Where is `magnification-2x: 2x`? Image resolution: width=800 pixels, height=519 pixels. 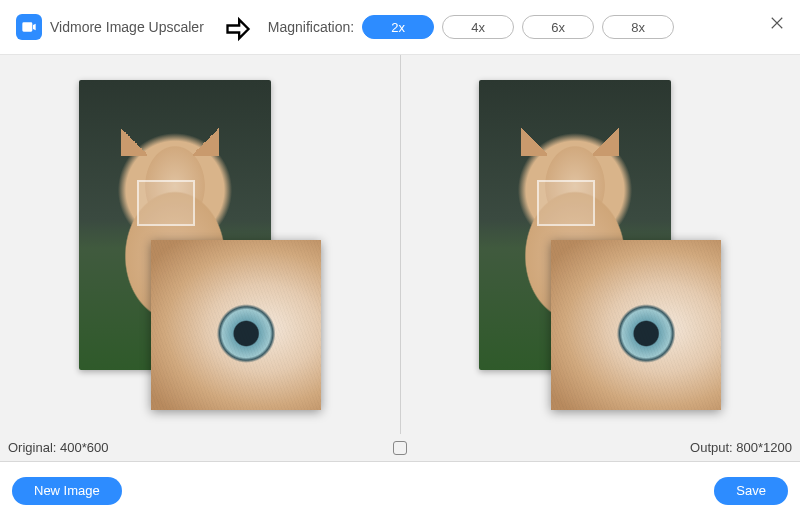
magnification-2x: 2x is located at coordinates (398, 27).